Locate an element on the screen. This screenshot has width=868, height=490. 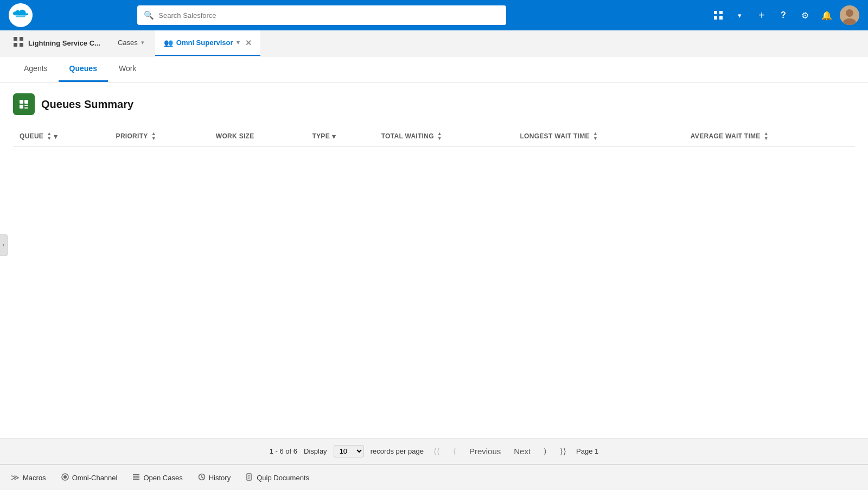
macros-label: Macros is located at coordinates (35, 478).